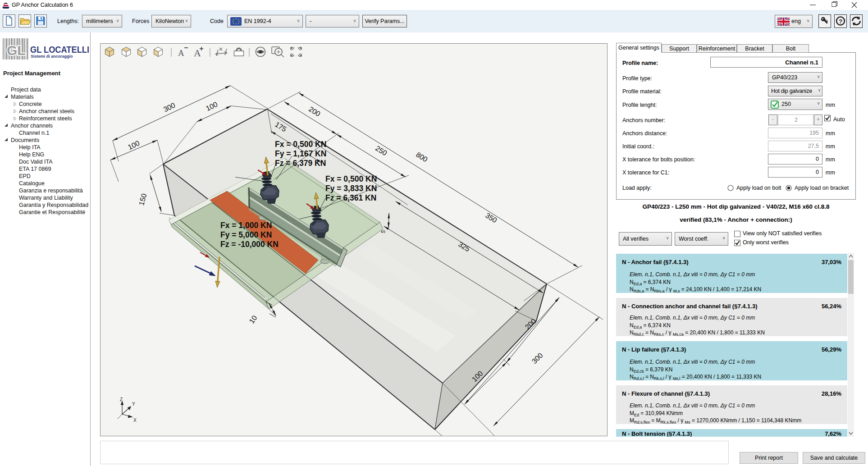 The height and width of the screenshot is (466, 868). I want to click on svg-text: GL LOCATELLI, so click(59, 50).